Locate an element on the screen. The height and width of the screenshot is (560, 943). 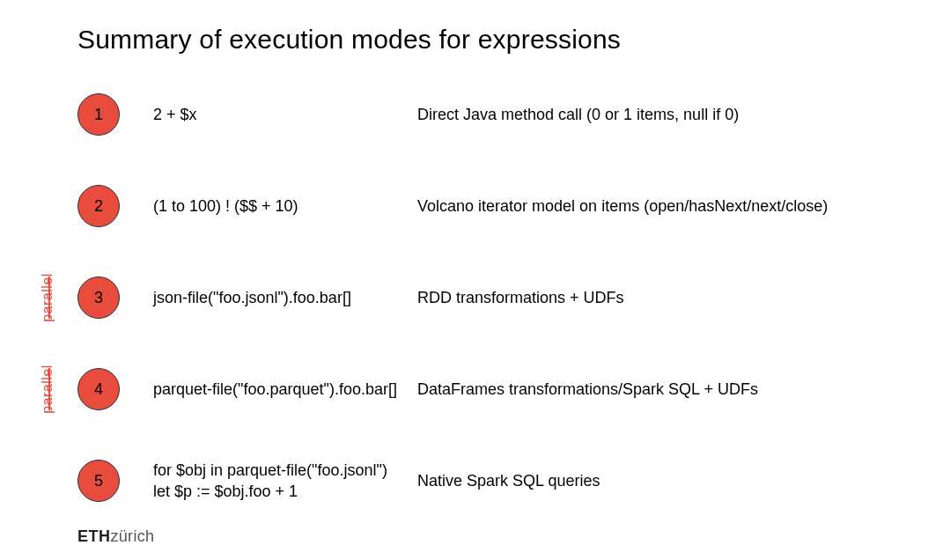
mode-row: parallel 3 json-file("foo.jsonl").foo.ba… is located at coordinates (484, 298).